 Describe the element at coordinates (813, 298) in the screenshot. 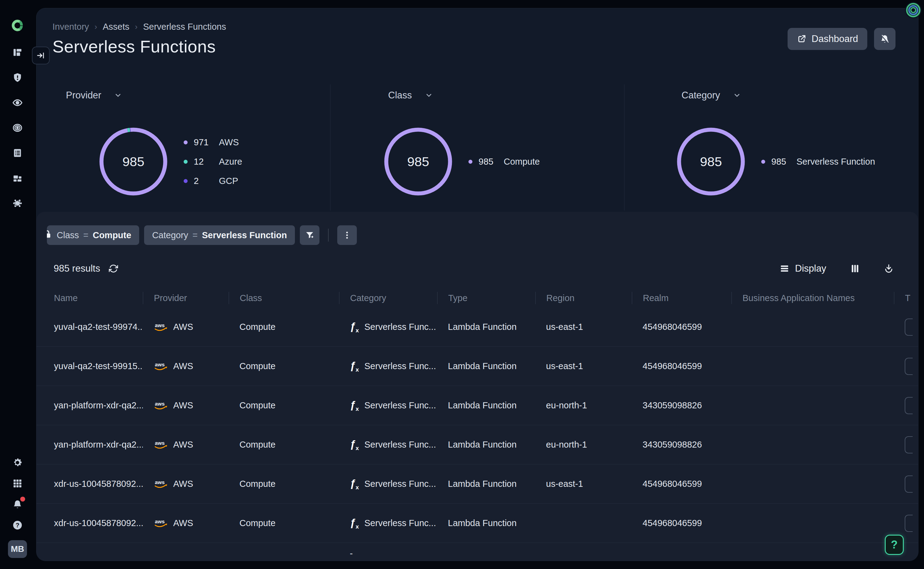

I see `column-header-business-app-names: Business Application Names` at that location.